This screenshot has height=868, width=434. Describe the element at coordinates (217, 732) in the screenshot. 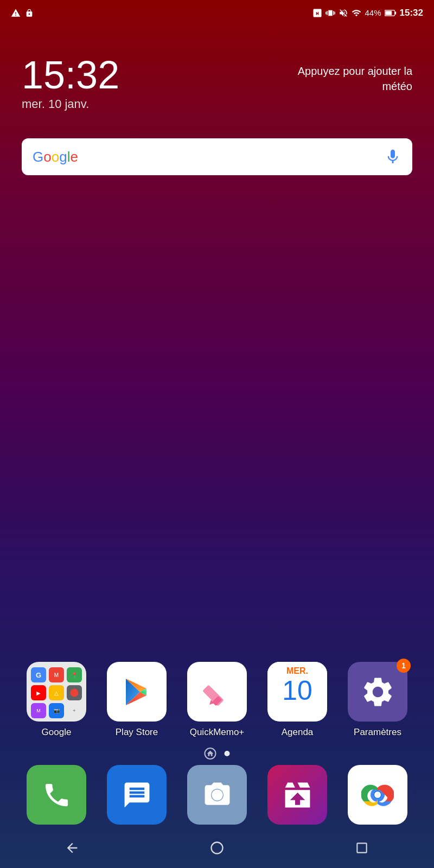

I see `app-quickmemo-label: QuickMemo+` at that location.